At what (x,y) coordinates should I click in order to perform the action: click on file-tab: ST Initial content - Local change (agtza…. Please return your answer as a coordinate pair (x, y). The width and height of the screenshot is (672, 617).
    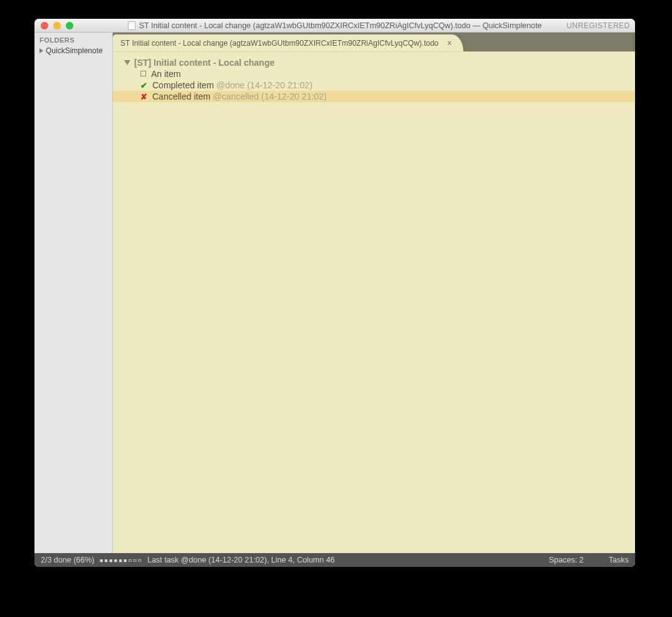
    Looking at the image, I should click on (288, 43).